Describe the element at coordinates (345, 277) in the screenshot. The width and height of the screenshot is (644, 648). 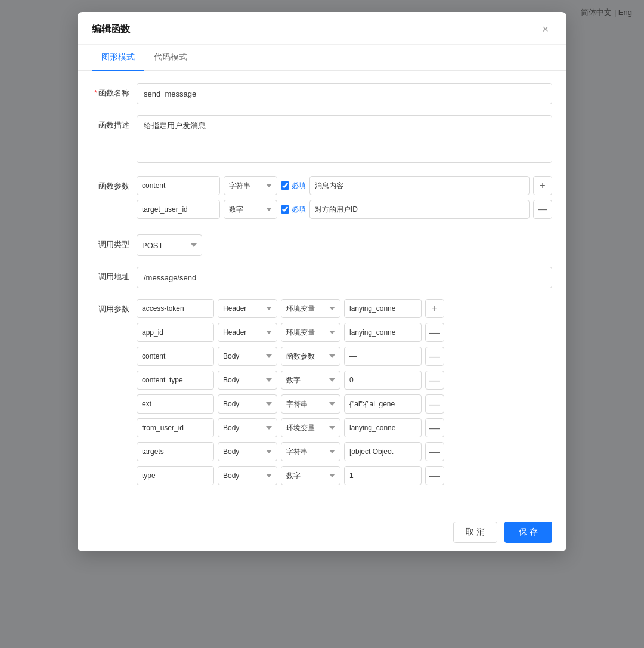
I see `call-url-input` at that location.